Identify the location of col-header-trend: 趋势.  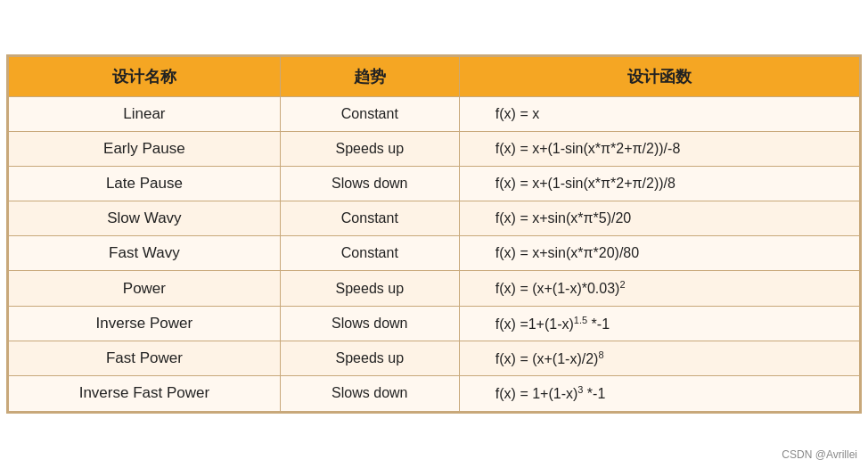
(369, 77).